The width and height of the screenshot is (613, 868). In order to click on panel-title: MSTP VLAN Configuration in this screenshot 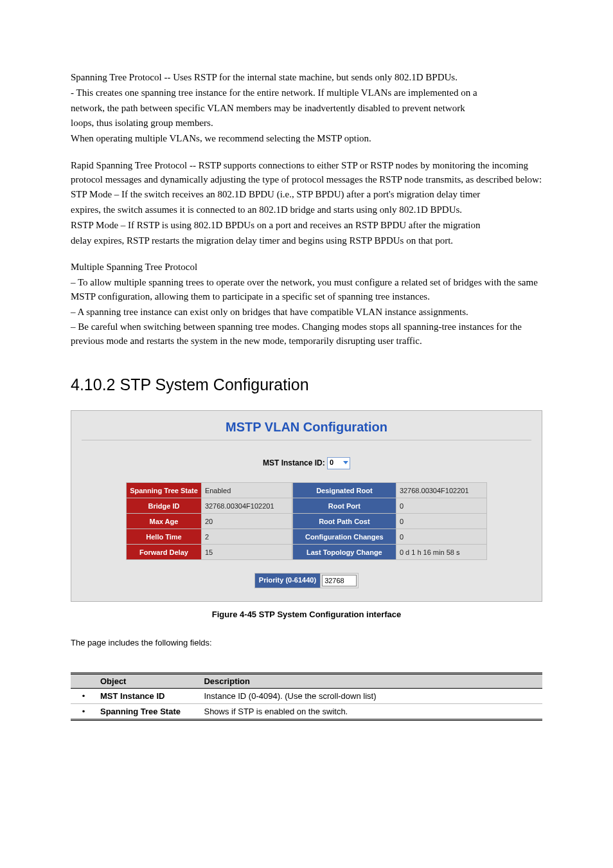, I will do `click(306, 429)`.